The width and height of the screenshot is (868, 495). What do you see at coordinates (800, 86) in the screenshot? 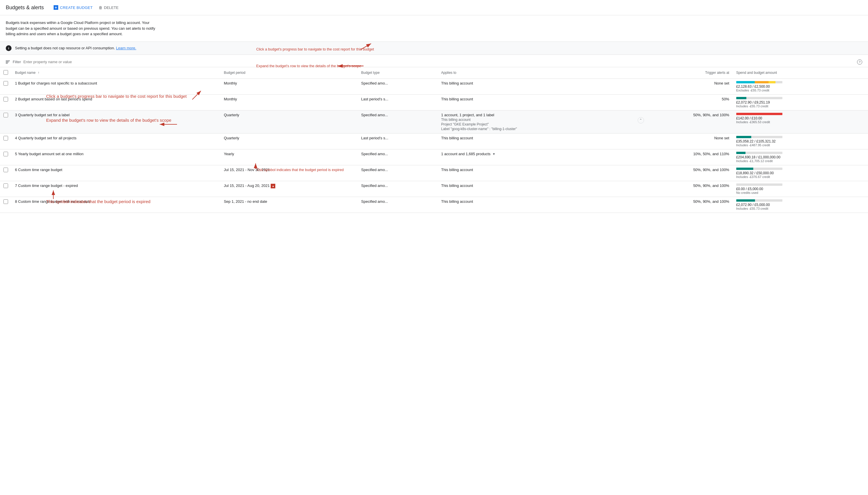
I see `amount-text: £2,128.63 / £2,500.00` at bounding box center [800, 86].